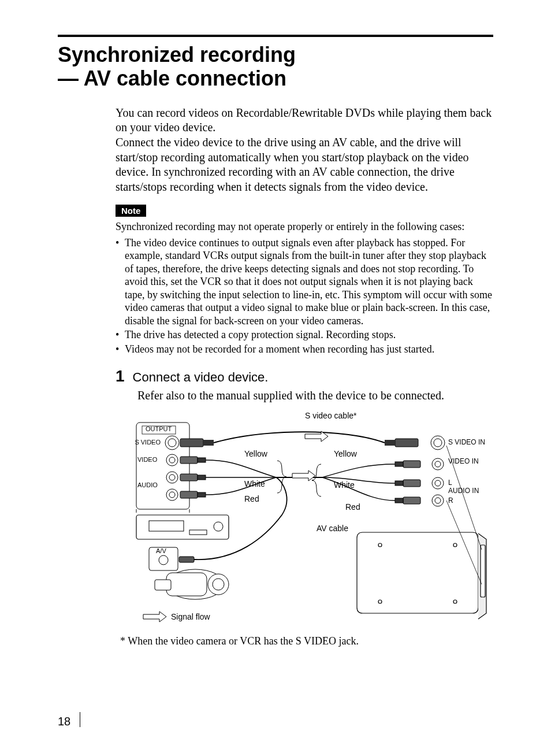  I want to click on label-signal-flow: Signal flow, so click(191, 617).